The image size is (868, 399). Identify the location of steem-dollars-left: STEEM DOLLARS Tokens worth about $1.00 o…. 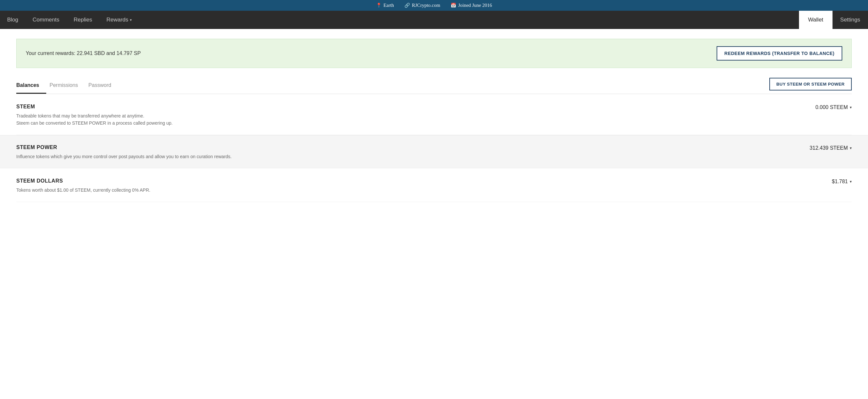
(83, 186).